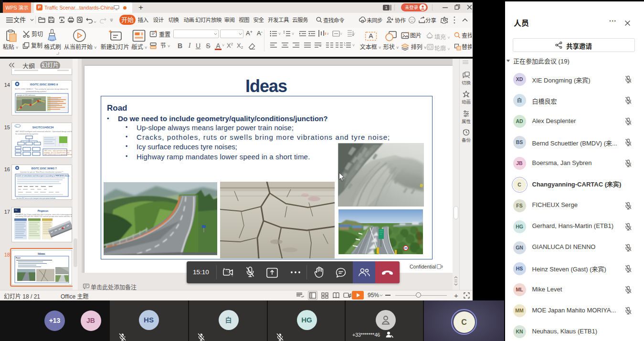 This screenshot has width=644, height=341. Describe the element at coordinates (18, 258) in the screenshot. I see `svg-text: Road` at that location.